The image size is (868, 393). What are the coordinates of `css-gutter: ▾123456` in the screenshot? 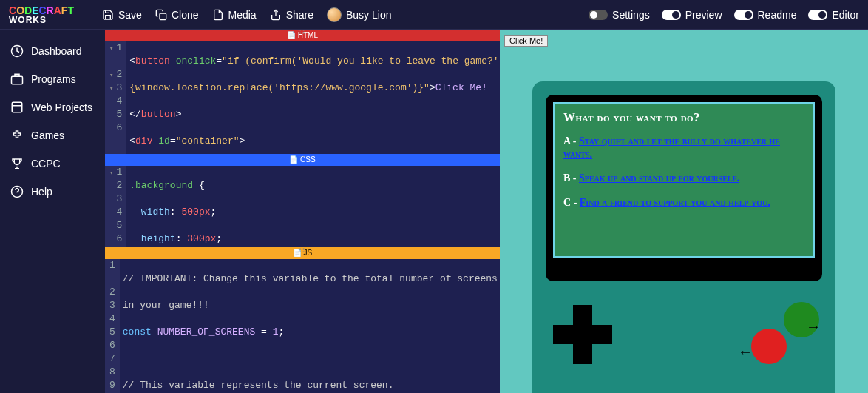 It's located at (115, 206).